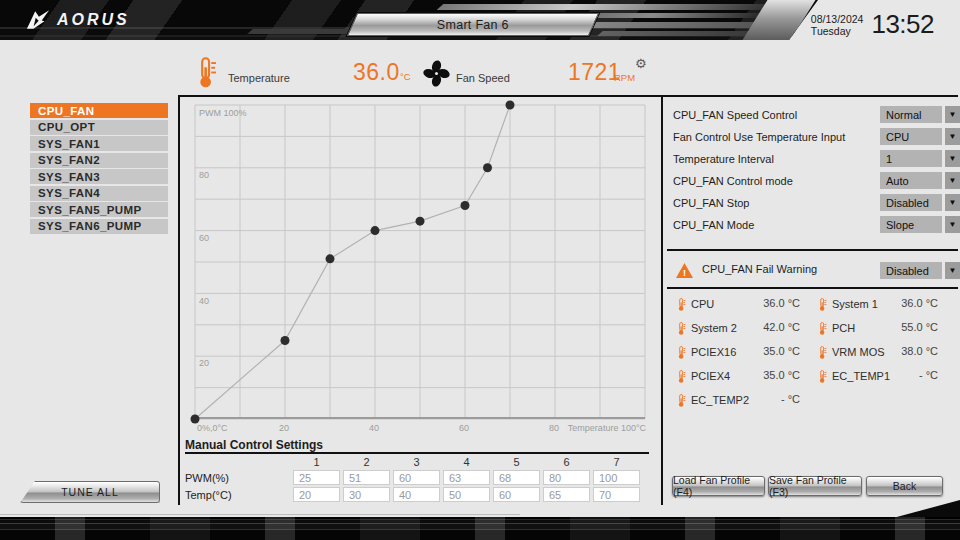  What do you see at coordinates (78, 20) in the screenshot?
I see `aorus-logo: AORUS` at bounding box center [78, 20].